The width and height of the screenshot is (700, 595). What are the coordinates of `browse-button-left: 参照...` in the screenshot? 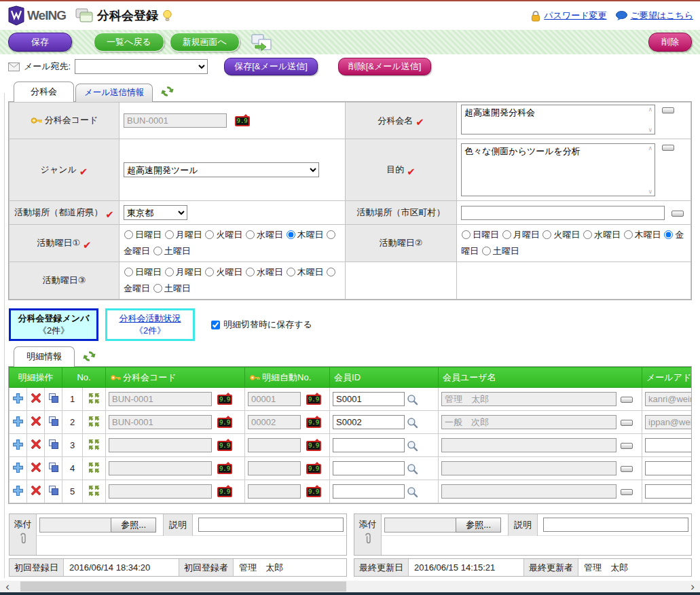 It's located at (133, 525).